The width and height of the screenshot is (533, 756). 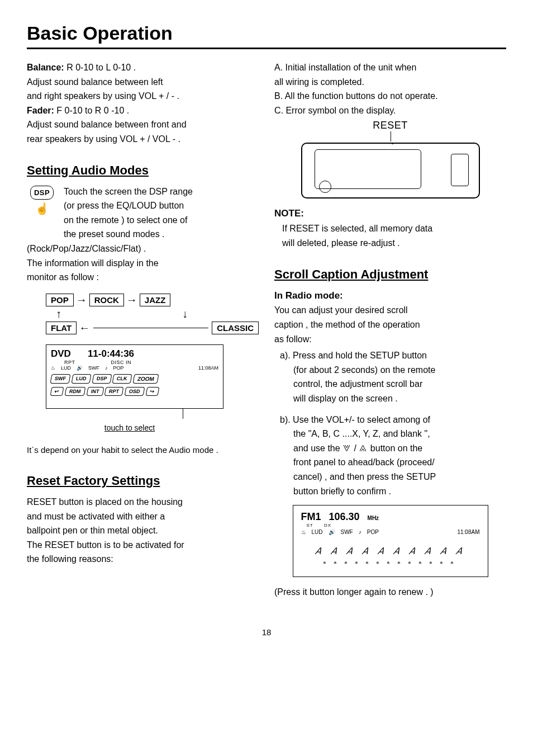 What do you see at coordinates (400, 434) in the screenshot?
I see `method-b-2: the "A, B, C ....X, Y, Z, and blank ",` at bounding box center [400, 434].